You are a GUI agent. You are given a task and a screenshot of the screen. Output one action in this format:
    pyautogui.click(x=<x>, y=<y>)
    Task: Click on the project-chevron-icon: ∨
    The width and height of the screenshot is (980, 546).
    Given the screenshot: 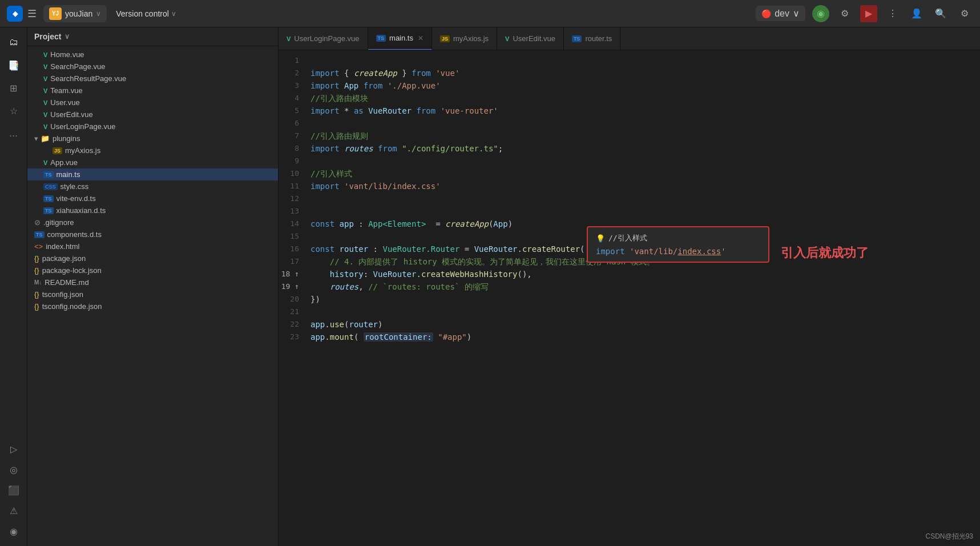 What is the action you would take?
    pyautogui.click(x=98, y=14)
    